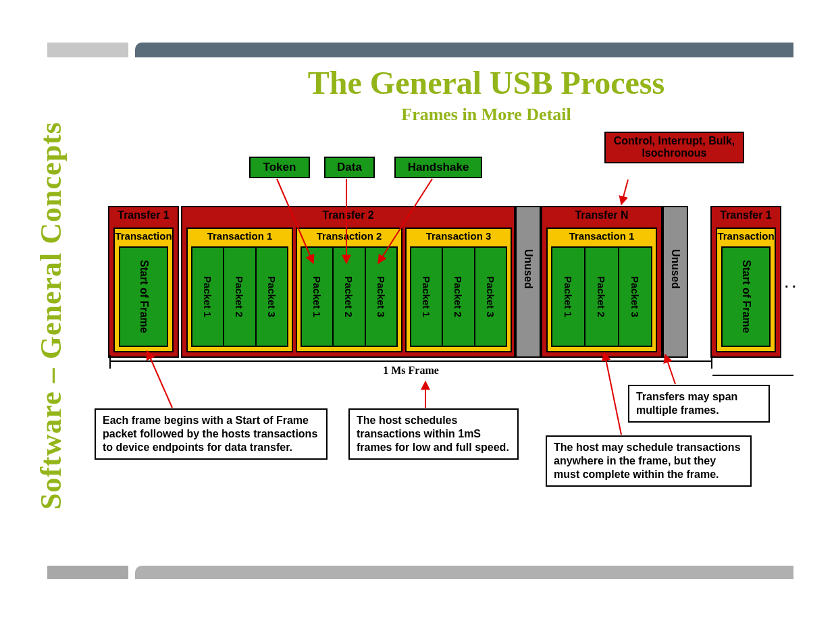 The width and height of the screenshot is (834, 644). What do you see at coordinates (348, 282) in the screenshot?
I see `transfer-2: Transfer 2 Transaction 1 Packet 1 Packet…` at bounding box center [348, 282].